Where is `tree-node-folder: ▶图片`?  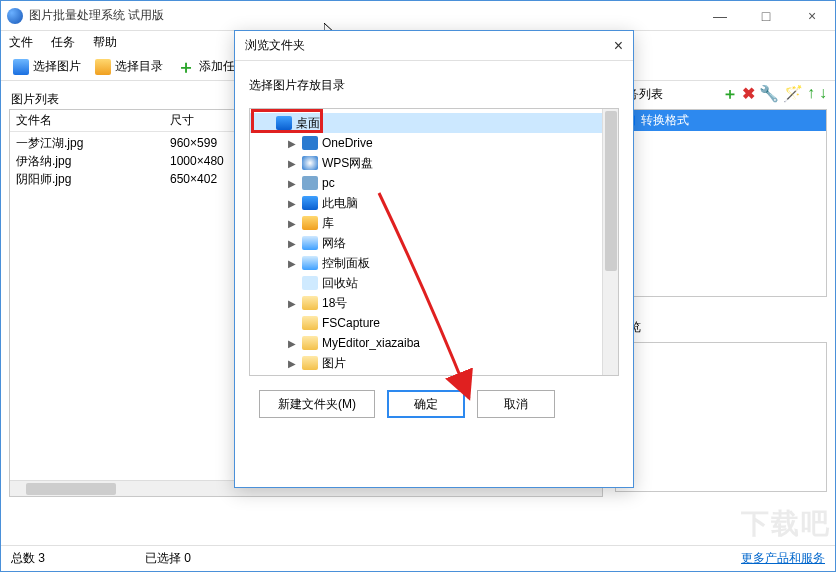
tree-node-folder: ▶图片 is located at coordinates (434, 363).